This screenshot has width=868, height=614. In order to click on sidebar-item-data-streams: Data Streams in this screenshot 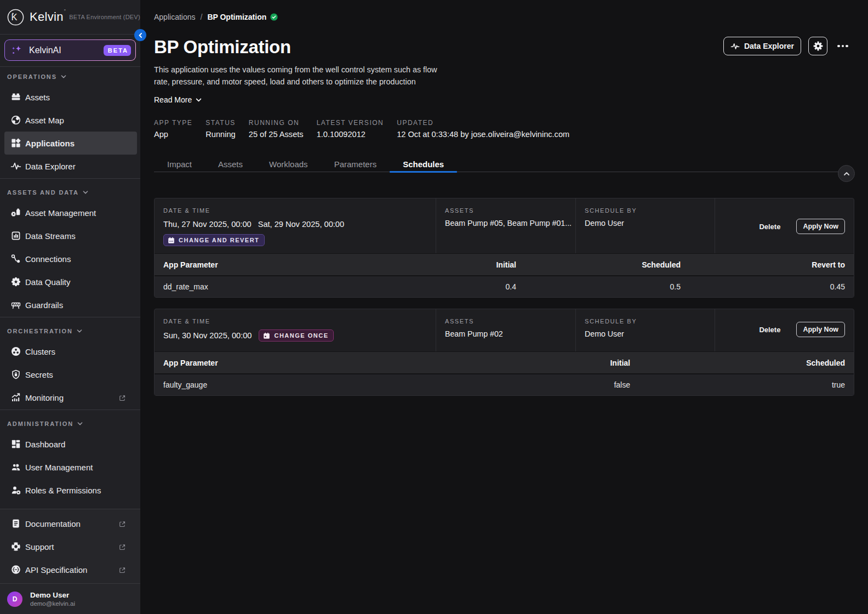, I will do `click(71, 236)`.